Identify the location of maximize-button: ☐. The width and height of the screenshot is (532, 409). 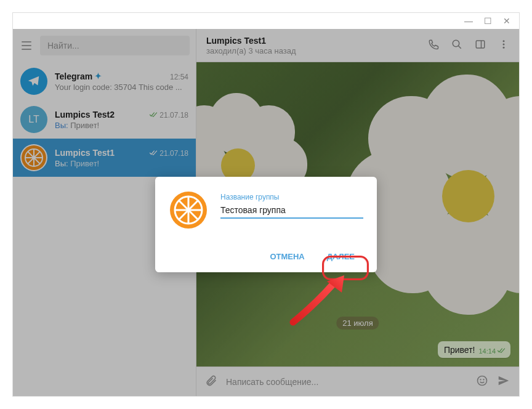
(488, 21).